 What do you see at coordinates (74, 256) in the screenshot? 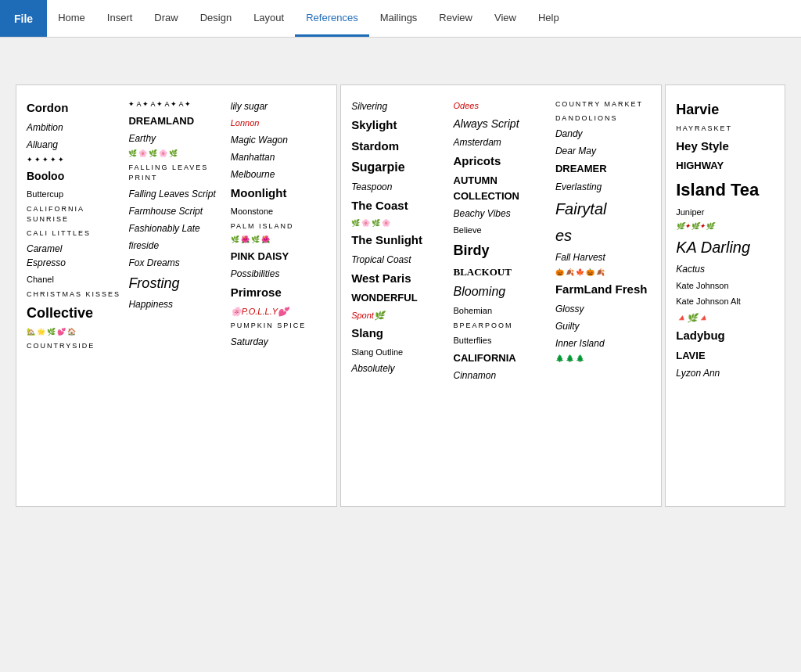
I see `font-caramel-espresso: CaramelEspresso` at bounding box center [74, 256].